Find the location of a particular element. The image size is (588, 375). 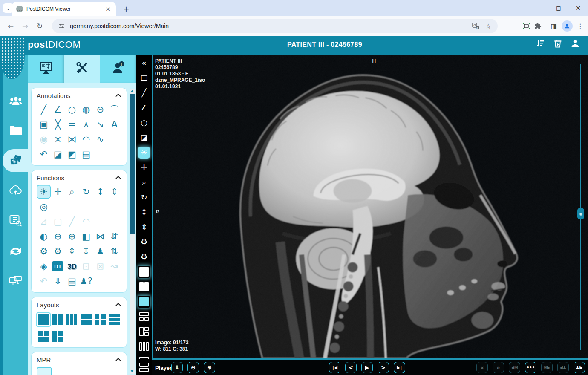

player-first-image-button: ∣◀ is located at coordinates (335, 367).